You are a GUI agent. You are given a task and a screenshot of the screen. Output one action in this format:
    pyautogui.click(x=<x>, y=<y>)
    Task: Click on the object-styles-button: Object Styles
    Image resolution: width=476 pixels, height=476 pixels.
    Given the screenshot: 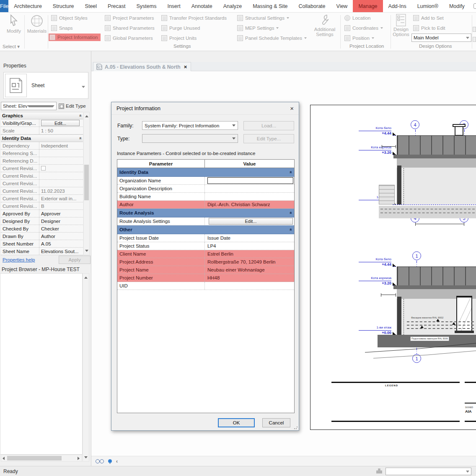 What is the action you would take?
    pyautogui.click(x=70, y=18)
    